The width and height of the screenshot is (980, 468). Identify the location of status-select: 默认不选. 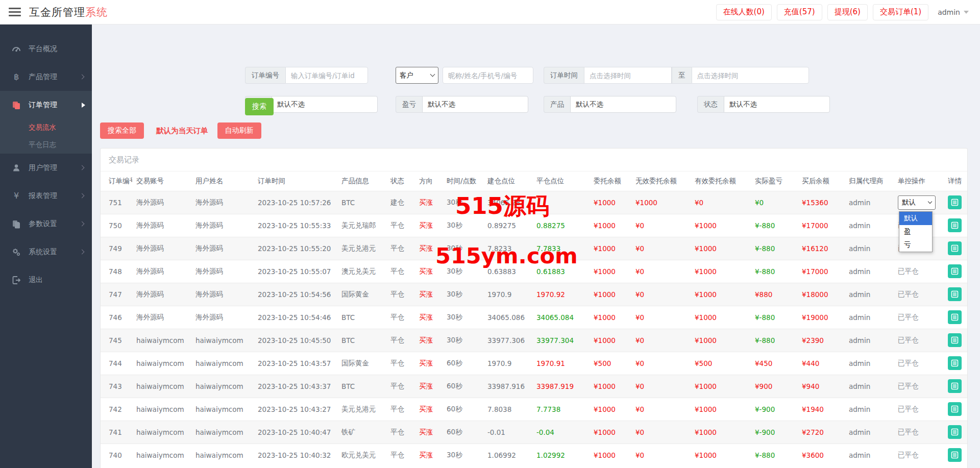
(777, 104).